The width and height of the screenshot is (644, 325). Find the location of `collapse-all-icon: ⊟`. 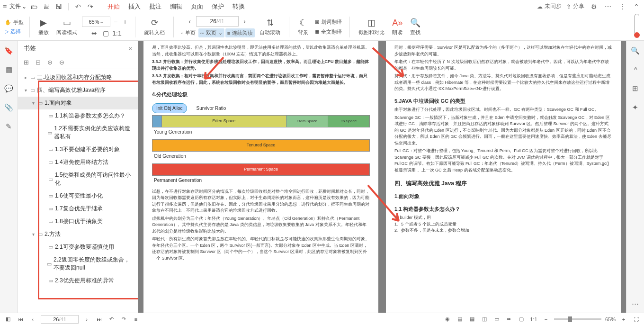

collapse-all-icon: ⊟ is located at coordinates (38, 63).